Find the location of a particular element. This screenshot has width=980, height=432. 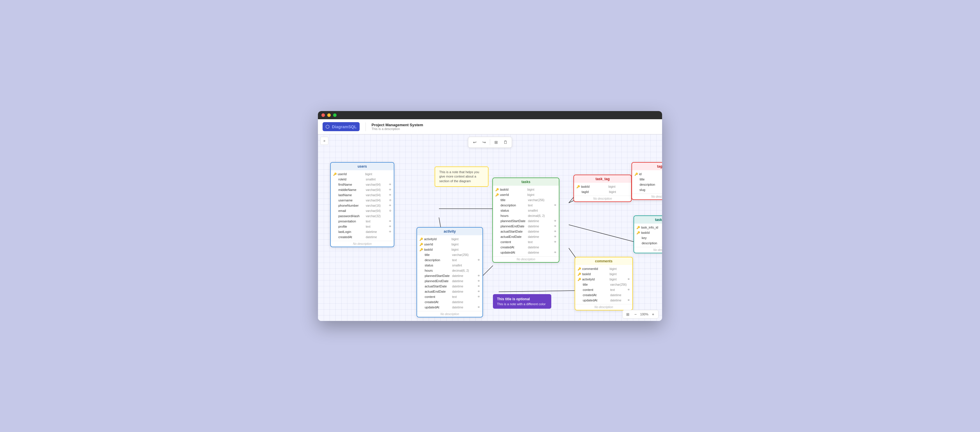

table-row: description text ⚙ is located at coordinates (648, 243).